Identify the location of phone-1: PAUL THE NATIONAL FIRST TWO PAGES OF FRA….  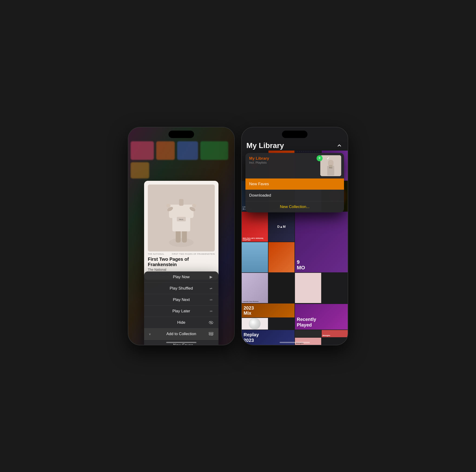
(181, 236).